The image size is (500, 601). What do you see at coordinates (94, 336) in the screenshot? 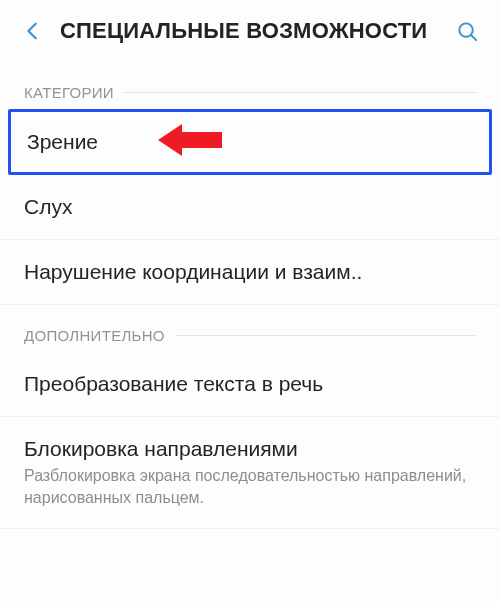
I see `section-label: ДОПОЛНИТЕЛЬНО` at bounding box center [94, 336].